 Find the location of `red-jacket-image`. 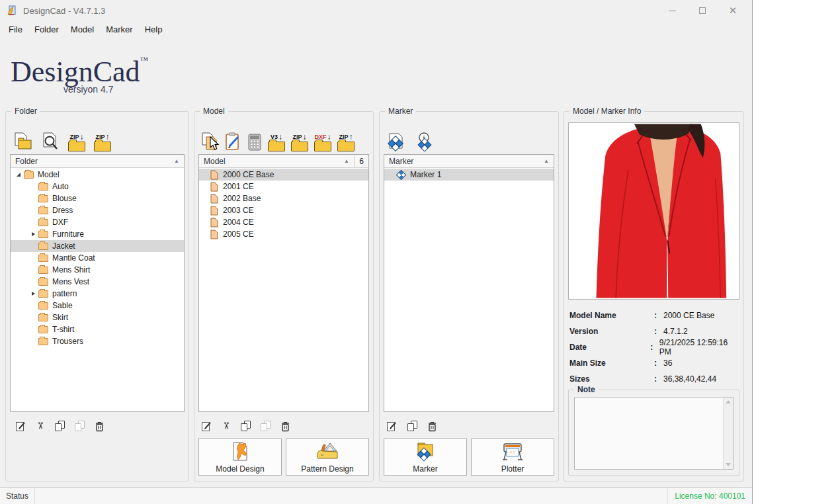

red-jacket-image is located at coordinates (653, 211).